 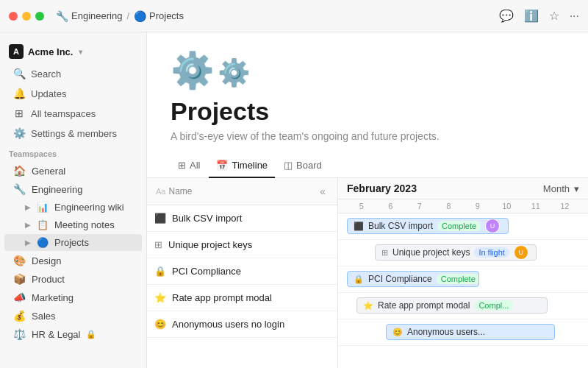 What do you see at coordinates (458, 279) in the screenshot?
I see `pci-badge: Complete` at bounding box center [458, 279].